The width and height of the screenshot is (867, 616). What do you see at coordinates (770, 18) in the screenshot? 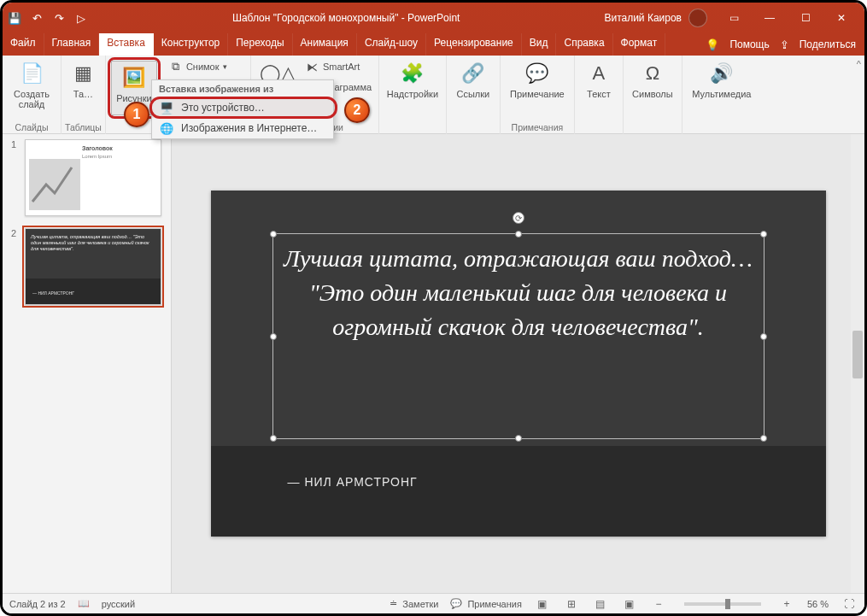
I see `minimize-icon: —` at bounding box center [770, 18].